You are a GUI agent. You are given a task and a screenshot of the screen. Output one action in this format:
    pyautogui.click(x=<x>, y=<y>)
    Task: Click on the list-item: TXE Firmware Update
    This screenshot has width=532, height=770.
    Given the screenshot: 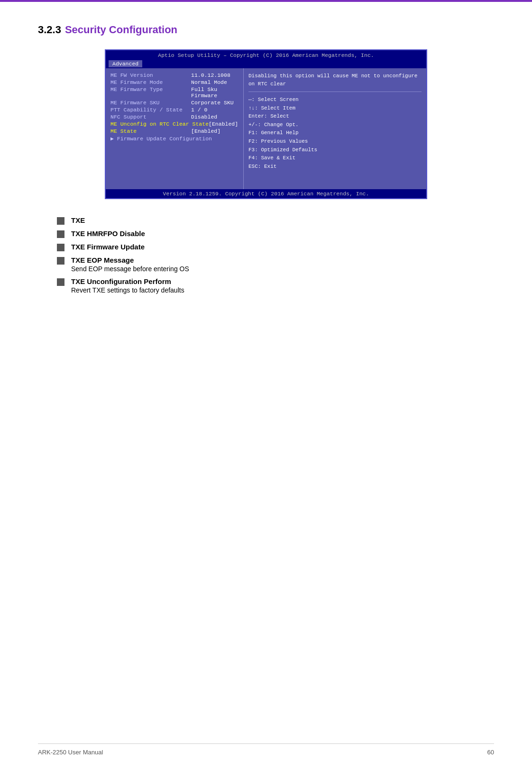 What is the action you would take?
    pyautogui.click(x=275, y=247)
    